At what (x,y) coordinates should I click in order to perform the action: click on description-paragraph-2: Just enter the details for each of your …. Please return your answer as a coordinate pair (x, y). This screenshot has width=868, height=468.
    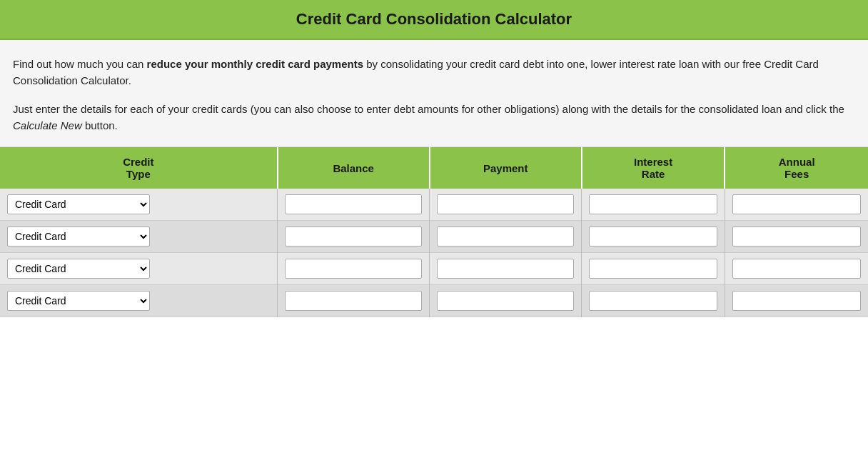
    Looking at the image, I should click on (434, 117).